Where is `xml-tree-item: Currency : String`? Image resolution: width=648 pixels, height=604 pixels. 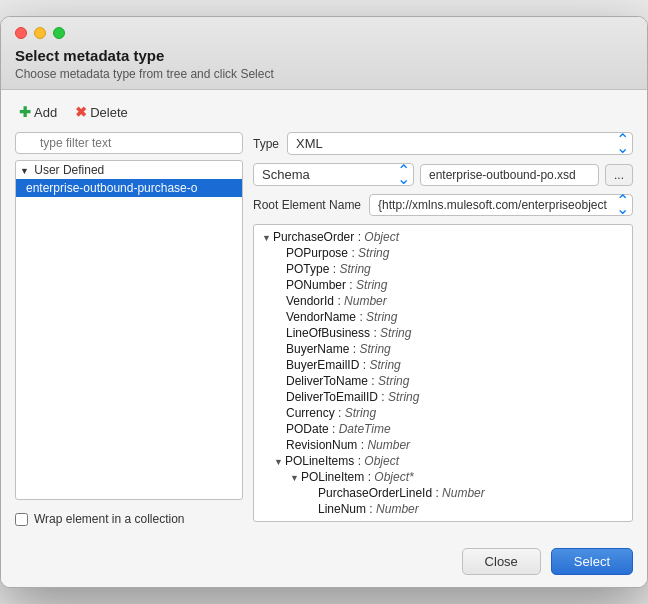 xml-tree-item: Currency : String is located at coordinates (443, 413).